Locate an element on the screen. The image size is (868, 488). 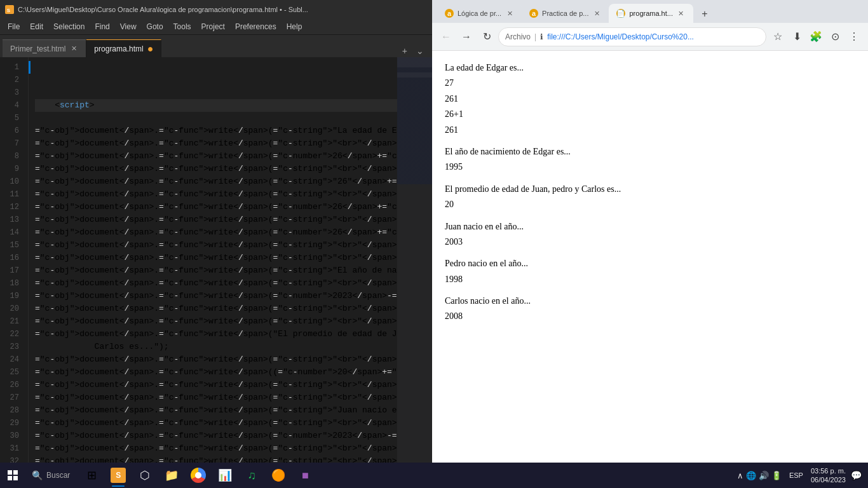
menu-item-tools: Tools is located at coordinates (182, 27).